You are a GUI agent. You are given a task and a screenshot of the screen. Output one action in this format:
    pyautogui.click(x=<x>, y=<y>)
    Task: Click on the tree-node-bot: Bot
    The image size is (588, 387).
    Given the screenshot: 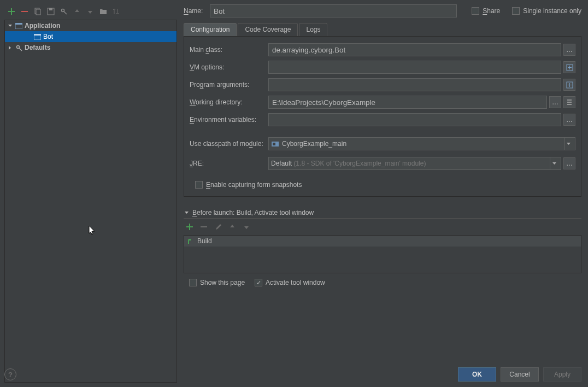 What is the action you would take?
    pyautogui.click(x=91, y=37)
    